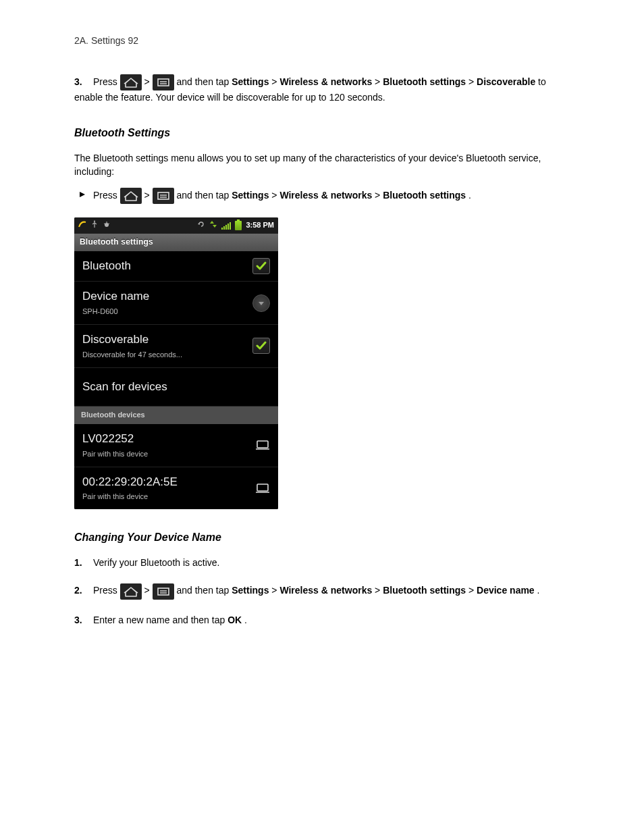 The height and width of the screenshot is (834, 644). Describe the element at coordinates (424, 590) in the screenshot. I see `sb2-bold3: Bluetooth settings` at that location.